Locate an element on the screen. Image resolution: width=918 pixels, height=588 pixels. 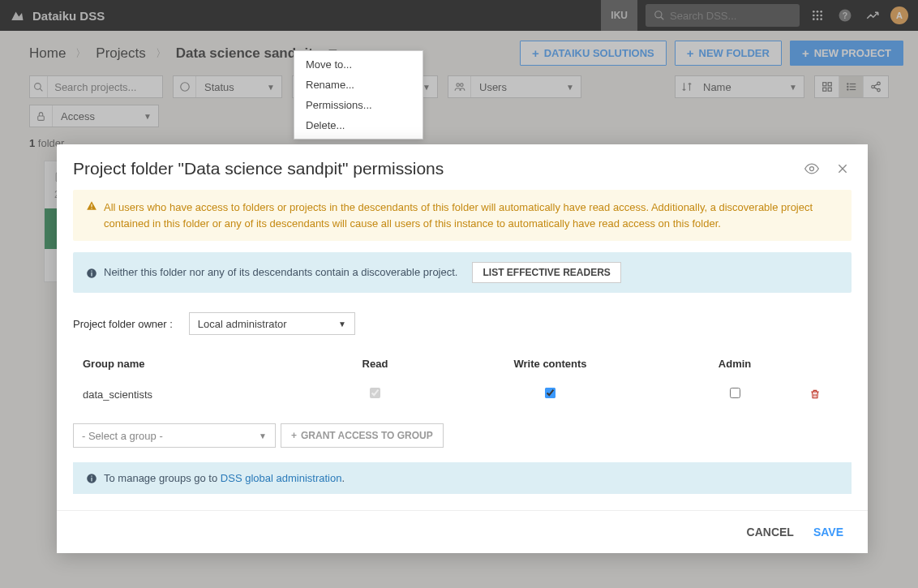
owner-row: Project folder owner : Local administrat… is located at coordinates (462, 327).